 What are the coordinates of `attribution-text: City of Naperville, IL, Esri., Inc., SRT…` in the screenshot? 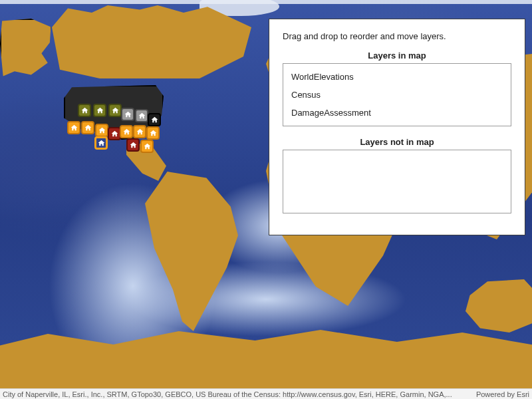 It's located at (227, 394).